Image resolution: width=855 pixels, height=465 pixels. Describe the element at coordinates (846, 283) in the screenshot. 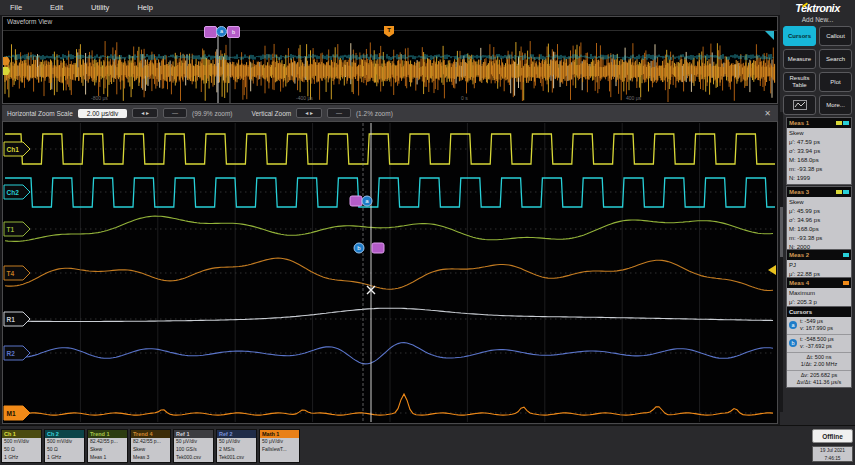

I see `meas4-source-swatches` at that location.